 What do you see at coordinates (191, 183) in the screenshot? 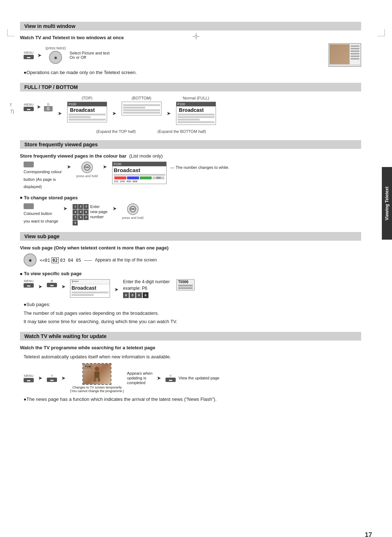
I see `section-store-pages: Store frequently viewed pages Store freq…` at bounding box center [191, 183].